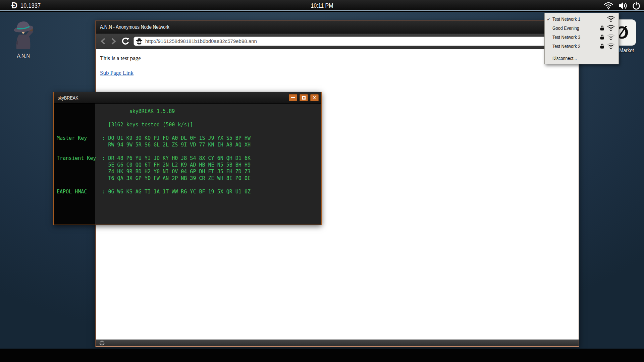 This screenshot has width=644, height=362. Describe the element at coordinates (582, 52) in the screenshot. I see `wifi-menu-separator` at that location.